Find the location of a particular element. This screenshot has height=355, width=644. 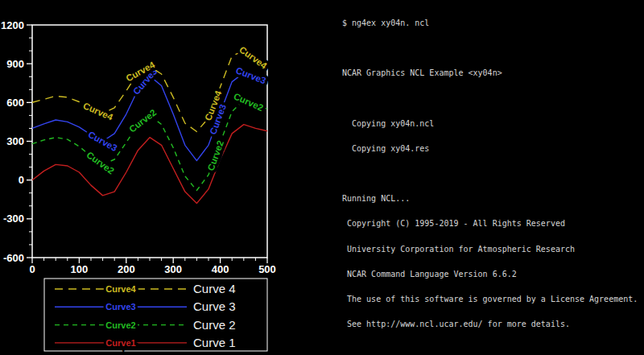

curve-curve1 is located at coordinates (150, 164).